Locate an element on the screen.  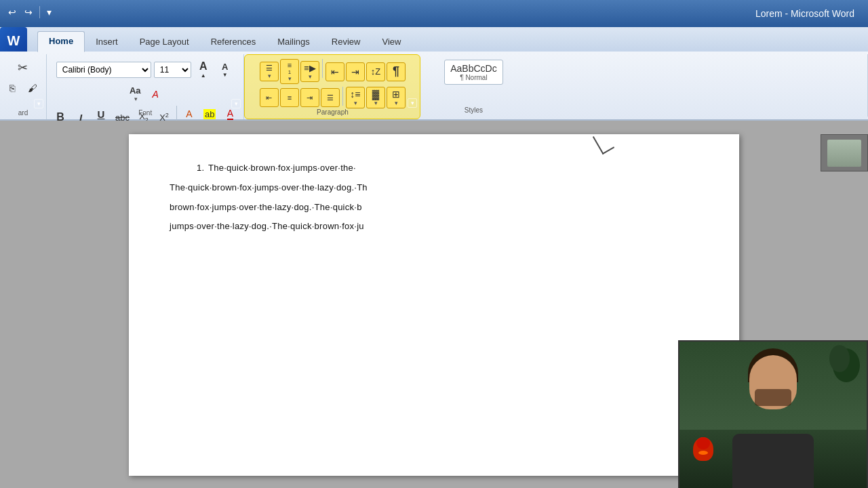
font-shrink-button: A▼ is located at coordinates (225, 70).